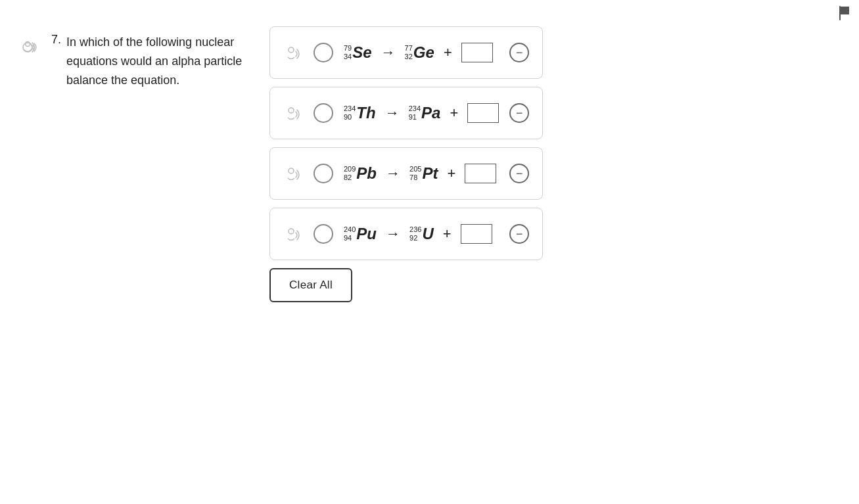 Image resolution: width=859 pixels, height=504 pixels. Describe the element at coordinates (406, 295) in the screenshot. I see `clear-all-container: Clear All` at that location.